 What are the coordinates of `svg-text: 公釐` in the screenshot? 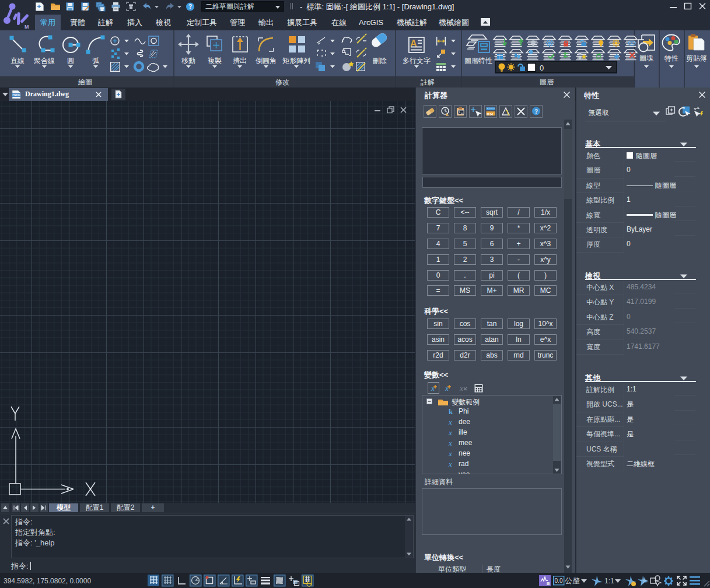 It's located at (572, 581).